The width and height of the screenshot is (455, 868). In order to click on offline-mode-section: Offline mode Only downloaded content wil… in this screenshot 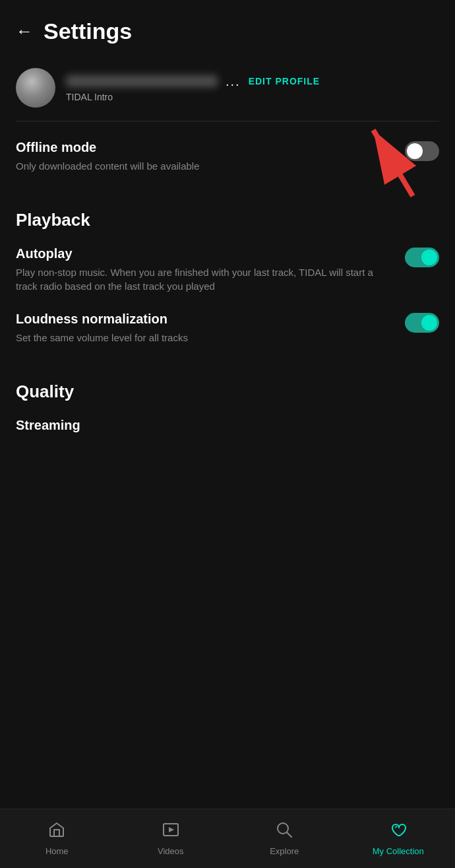, I will do `click(228, 147)`.